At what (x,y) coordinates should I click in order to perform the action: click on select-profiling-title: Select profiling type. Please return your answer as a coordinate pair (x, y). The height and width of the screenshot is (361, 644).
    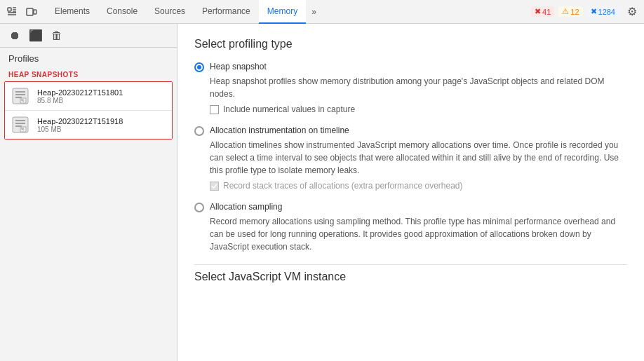
    Looking at the image, I should click on (411, 44).